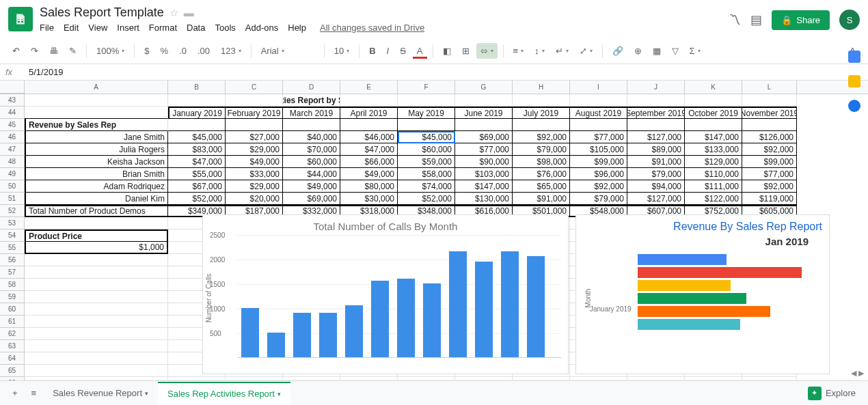  What do you see at coordinates (12, 174) in the screenshot?
I see `row-header: 49` at bounding box center [12, 174].